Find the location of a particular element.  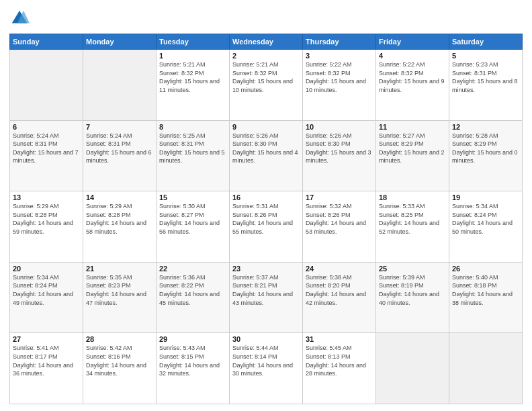

day-number: 30 is located at coordinates (266, 339).